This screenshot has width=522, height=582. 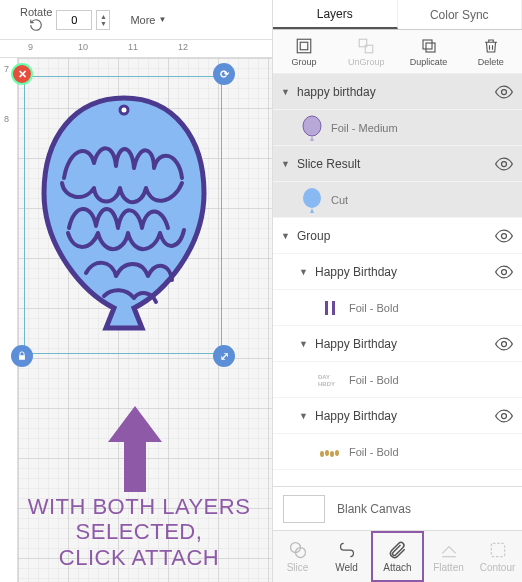 What do you see at coordinates (224, 74) in the screenshot?
I see `rotate-handle: ⟳` at bounding box center [224, 74].